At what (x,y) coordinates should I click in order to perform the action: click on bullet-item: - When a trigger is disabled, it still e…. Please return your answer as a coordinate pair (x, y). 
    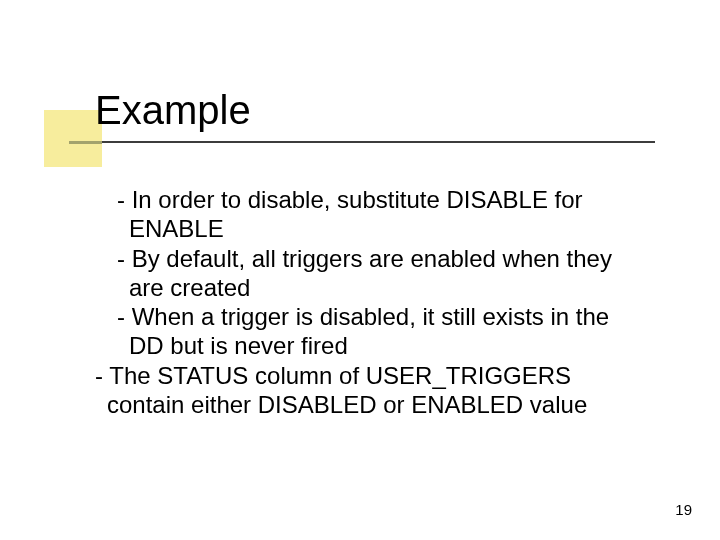
    Looking at the image, I should click on (377, 332).